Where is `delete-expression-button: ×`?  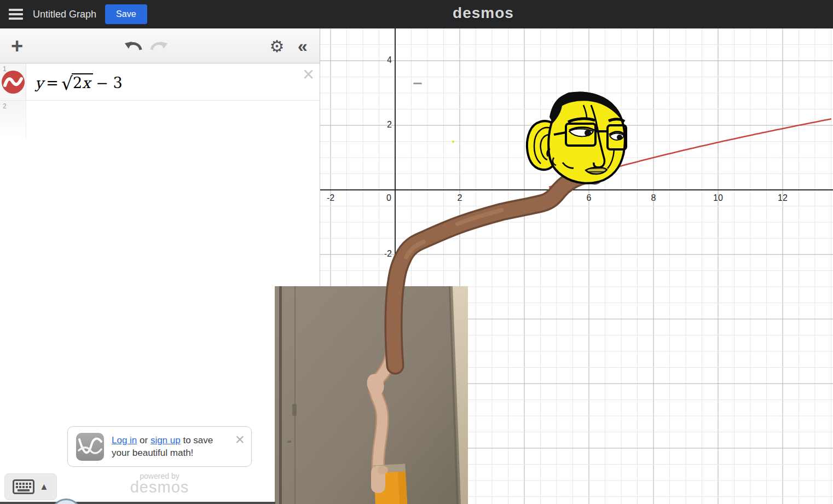 delete-expression-button: × is located at coordinates (309, 74).